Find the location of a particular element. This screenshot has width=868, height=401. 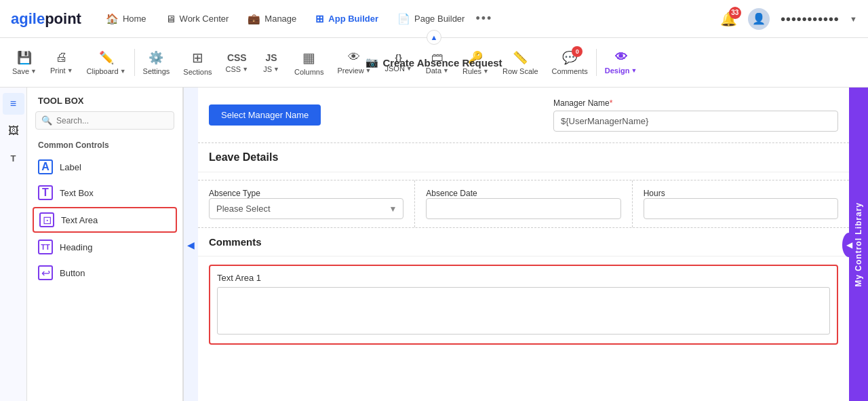

columns-label: Columns is located at coordinates (309, 72).